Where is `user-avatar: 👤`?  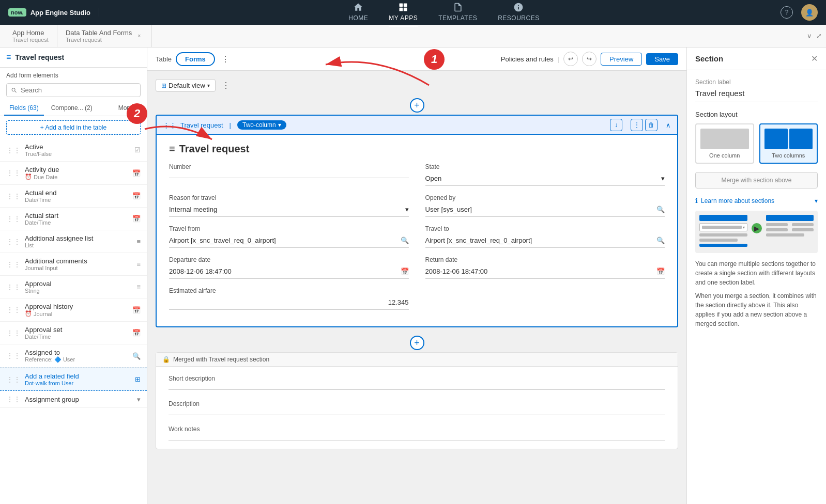 user-avatar: 👤 is located at coordinates (809, 12).